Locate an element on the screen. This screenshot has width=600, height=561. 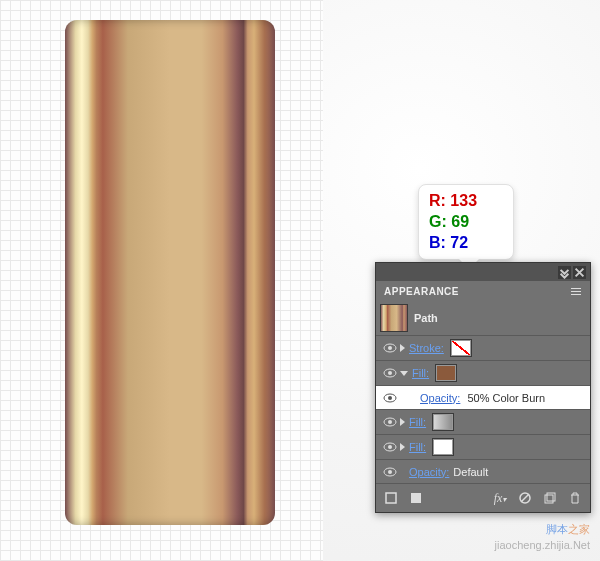
panel-title: APPEARANCE is located at coordinates (422, 292).